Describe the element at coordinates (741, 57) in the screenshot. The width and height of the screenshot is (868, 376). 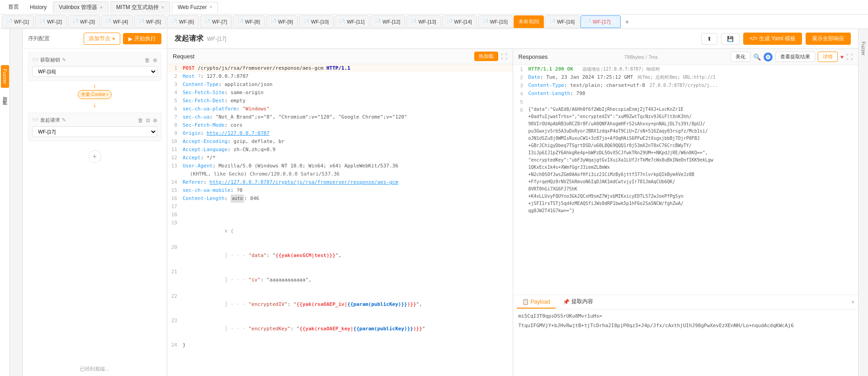
I see `beautify-button: 美化` at that location.